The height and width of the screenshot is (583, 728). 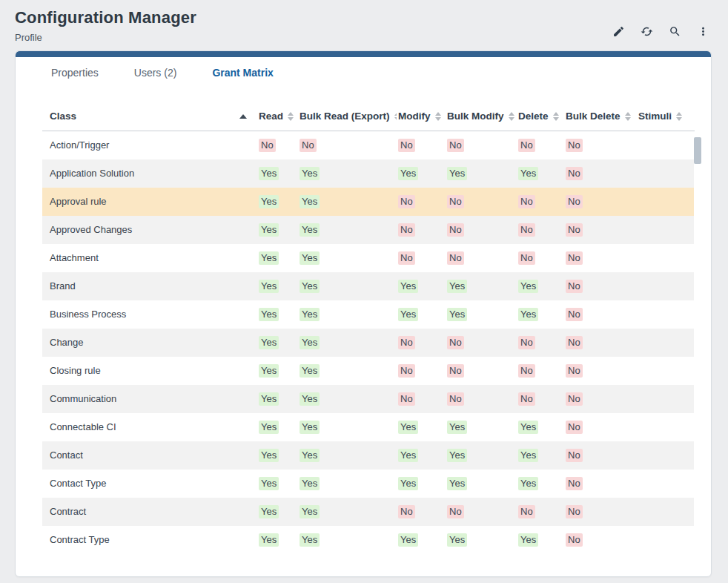 I want to click on tab-grant-matrix: Grant Matrix, so click(x=242, y=73).